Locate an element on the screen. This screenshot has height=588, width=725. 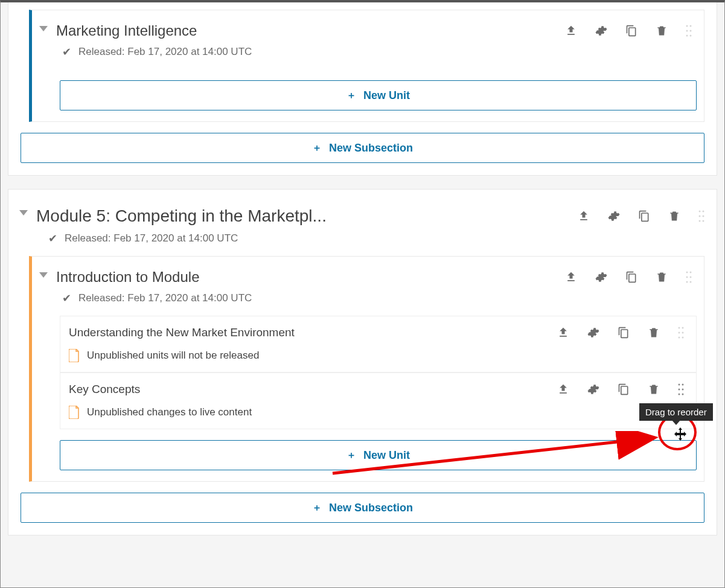
unit-understanding-market: Understanding the New Market Environment… is located at coordinates (378, 344).